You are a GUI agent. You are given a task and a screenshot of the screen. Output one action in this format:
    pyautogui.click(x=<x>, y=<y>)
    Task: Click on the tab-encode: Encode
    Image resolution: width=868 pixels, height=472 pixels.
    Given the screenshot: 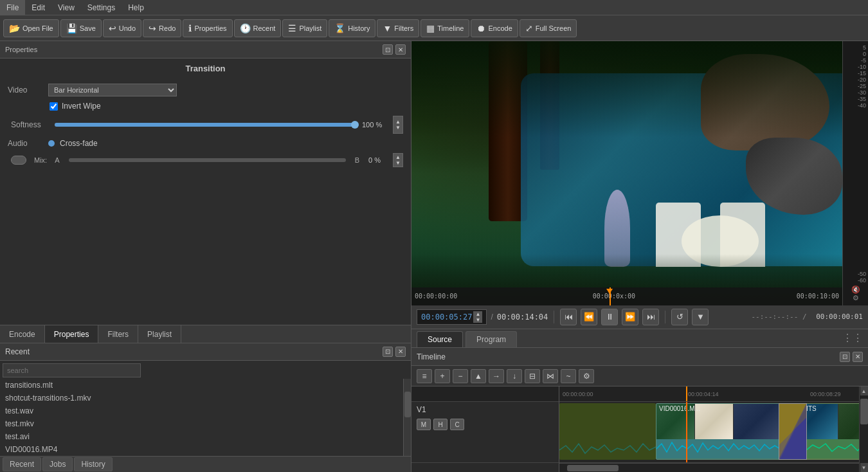 What is the action you would take?
    pyautogui.click(x=23, y=334)
    